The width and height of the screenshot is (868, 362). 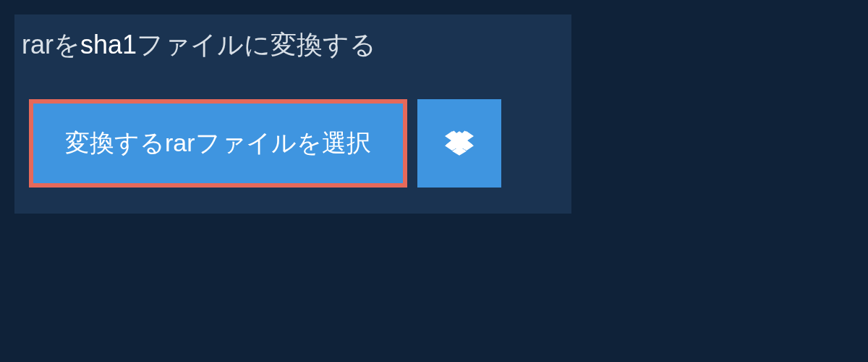 What do you see at coordinates (67, 45) in the screenshot?
I see `title-middle: を` at bounding box center [67, 45].